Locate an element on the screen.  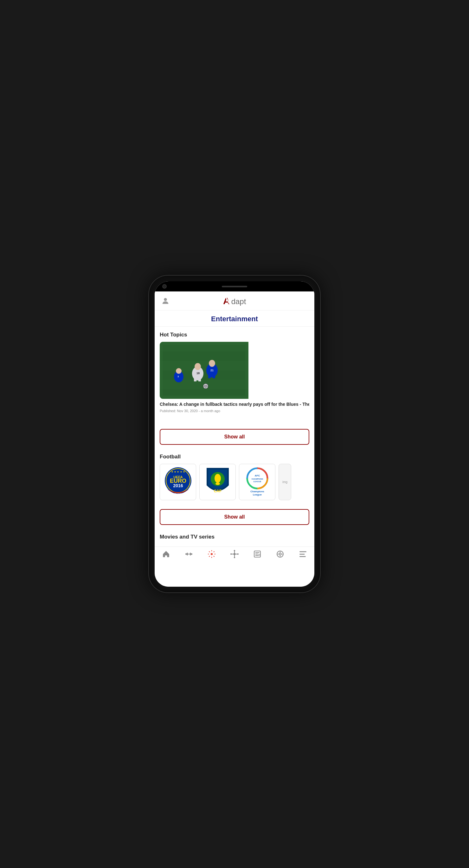
speaker-line is located at coordinates (235, 286).